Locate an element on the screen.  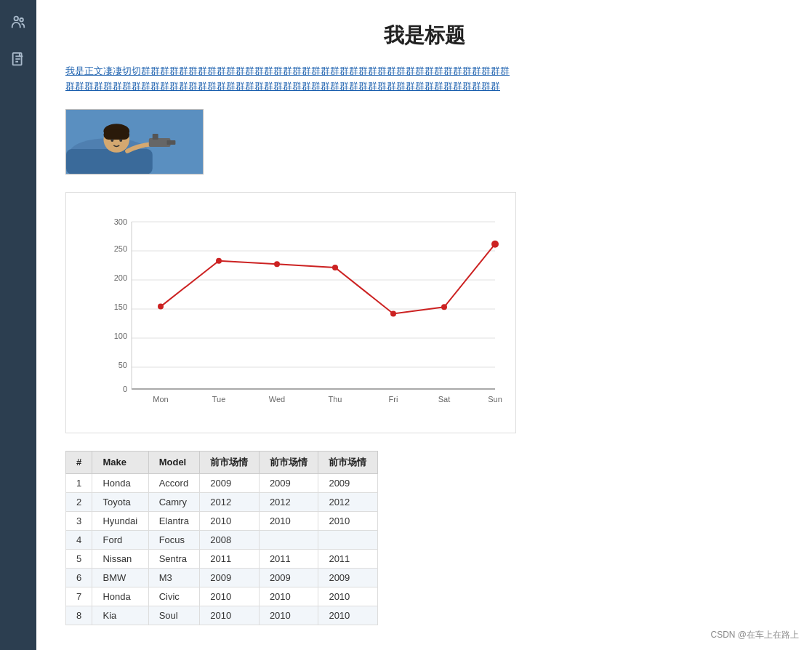
table-cell: Civic is located at coordinates (174, 596).